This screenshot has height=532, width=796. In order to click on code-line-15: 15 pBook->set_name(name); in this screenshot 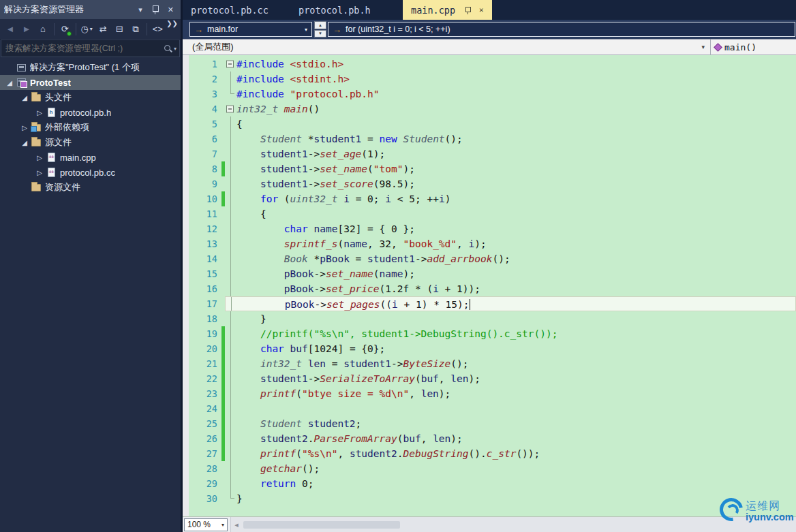, I will do `click(492, 274)`.